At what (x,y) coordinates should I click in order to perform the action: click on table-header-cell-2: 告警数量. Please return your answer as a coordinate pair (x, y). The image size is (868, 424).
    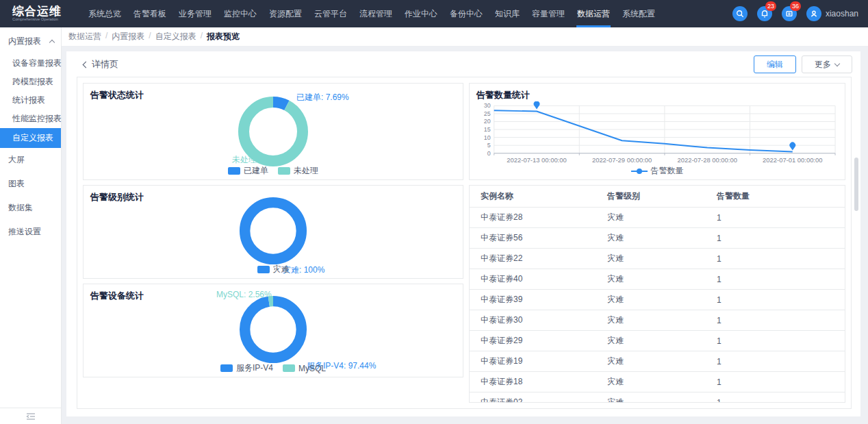
    Looking at the image, I should click on (775, 196).